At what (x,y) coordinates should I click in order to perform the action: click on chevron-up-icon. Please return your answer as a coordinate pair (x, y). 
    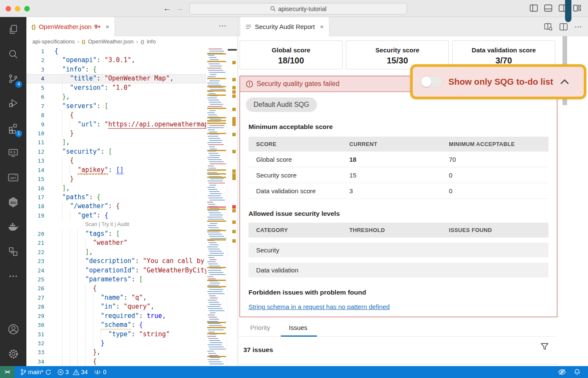
    Looking at the image, I should click on (565, 82).